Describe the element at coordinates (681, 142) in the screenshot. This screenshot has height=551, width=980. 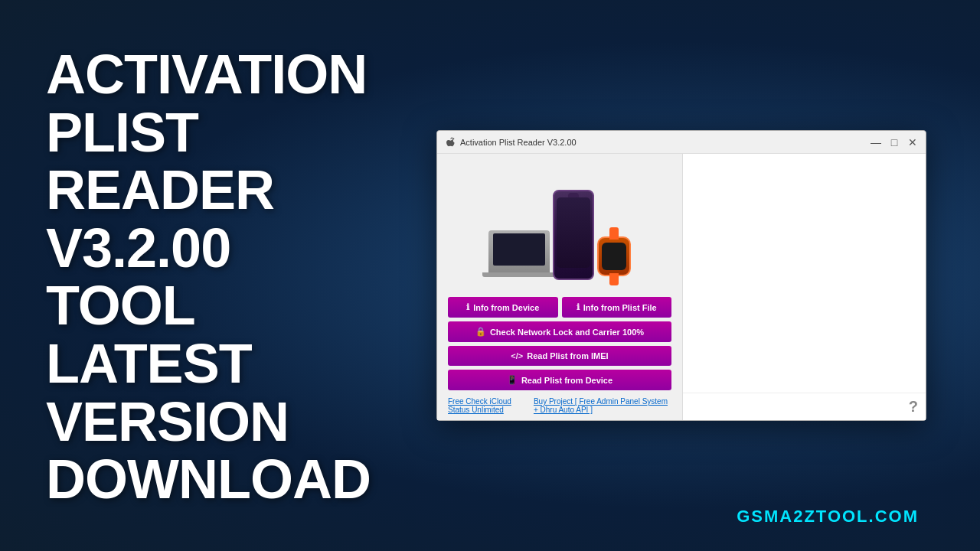
I see `title-bar: Activation Plist Reader V3.2.00 — □ ✕` at that location.